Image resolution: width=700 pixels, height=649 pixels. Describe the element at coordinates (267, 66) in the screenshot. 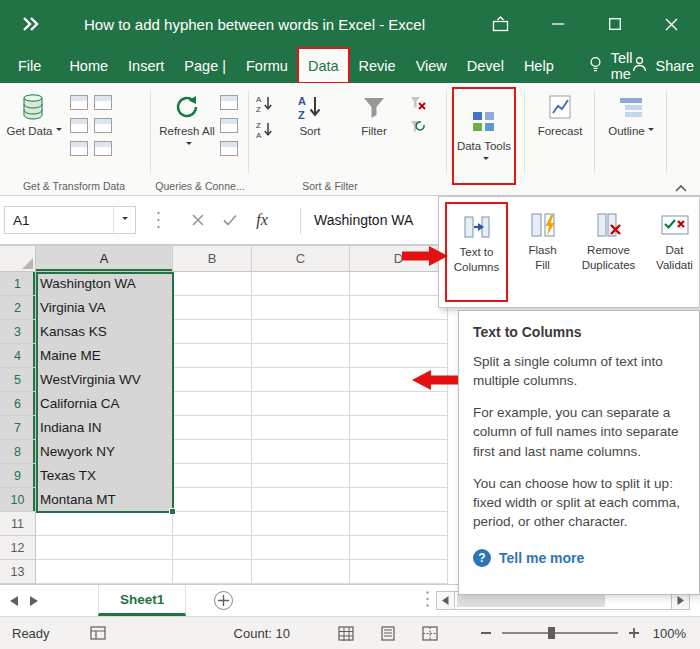

I see `tab-formulas: Formu` at that location.